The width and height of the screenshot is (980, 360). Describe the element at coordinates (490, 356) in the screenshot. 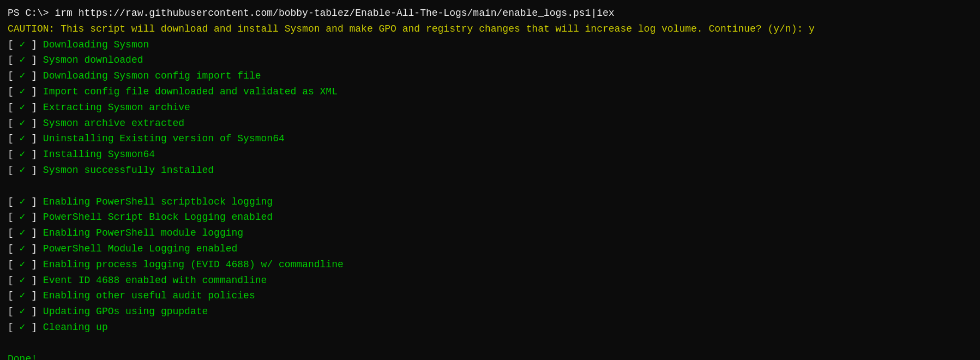

I see `done-line: Done!` at that location.